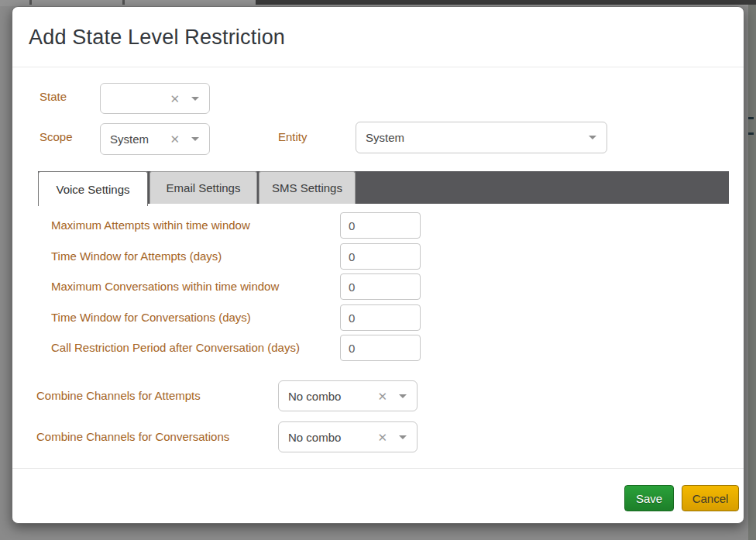 The width and height of the screenshot is (756, 540). I want to click on time-window-conversations-label: Time Window for Conversations (days), so click(151, 318).